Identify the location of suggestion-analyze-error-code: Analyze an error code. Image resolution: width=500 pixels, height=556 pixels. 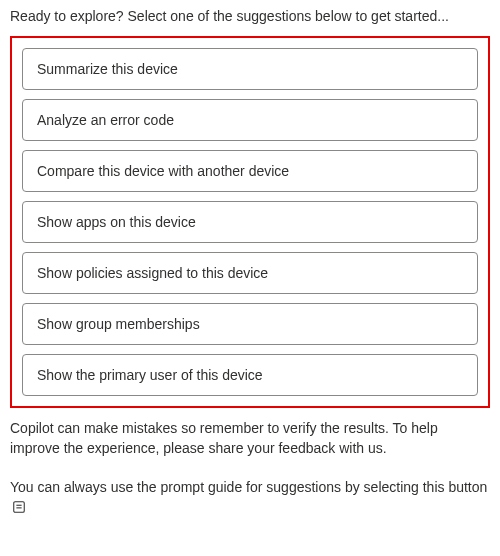
(250, 120).